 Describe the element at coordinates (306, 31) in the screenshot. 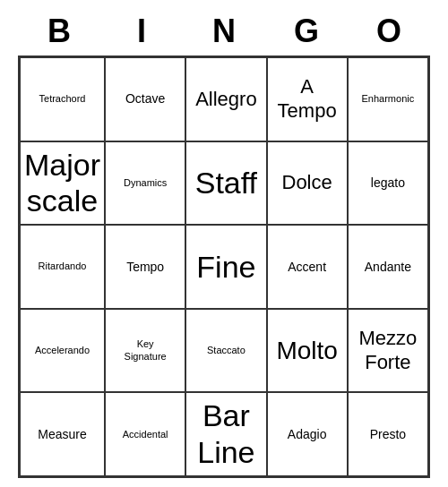

I see `bingo-header-letter: G` at that location.